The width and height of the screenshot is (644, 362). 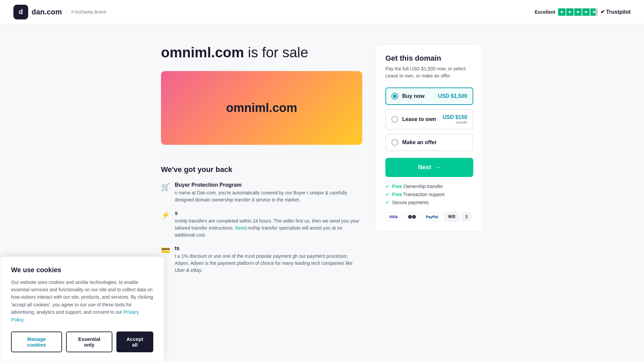 What do you see at coordinates (387, 186) in the screenshot?
I see `check-icon-1: ✓` at bounding box center [387, 186].